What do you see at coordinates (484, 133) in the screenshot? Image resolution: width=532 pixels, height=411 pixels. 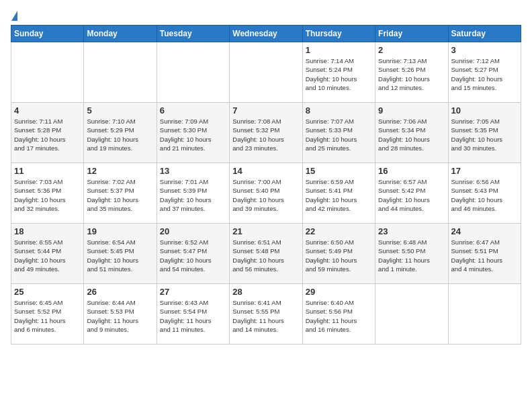 I see `calendar-cell: 10Sunrise: 7:05 AM Sunset: 5:35 PM Dayli…` at bounding box center [484, 133].